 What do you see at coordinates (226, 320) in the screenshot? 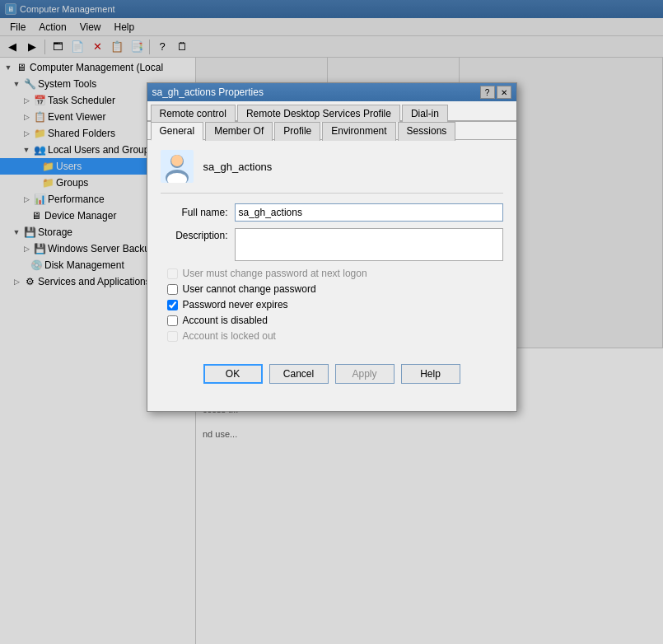
I see `checkbox-account-disabled-label: Account is disabled` at bounding box center [226, 320].